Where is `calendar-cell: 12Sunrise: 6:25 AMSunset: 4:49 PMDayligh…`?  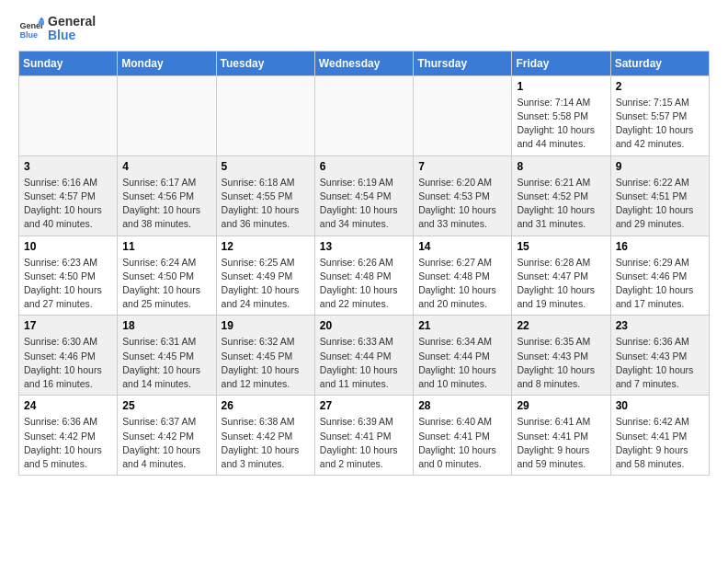
calendar-cell: 12Sunrise: 6:25 AMSunset: 4:49 PMDayligh… is located at coordinates (265, 276).